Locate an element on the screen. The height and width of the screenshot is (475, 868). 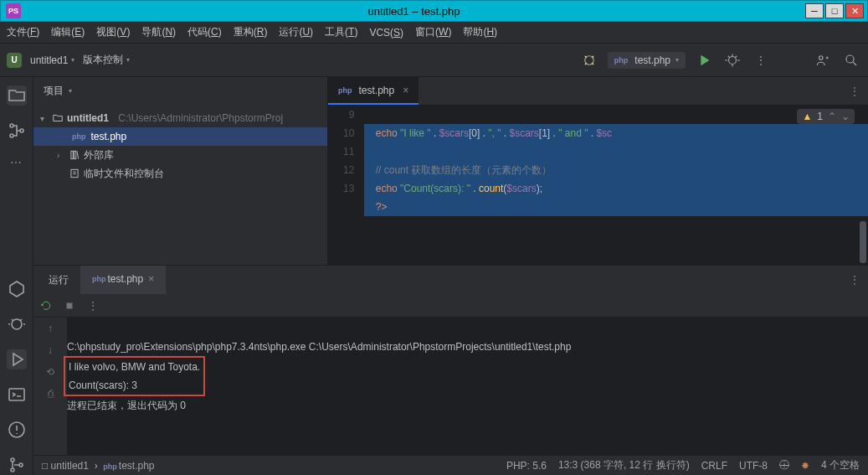
soft-wrap-icon: ⟲ is located at coordinates (50, 372).